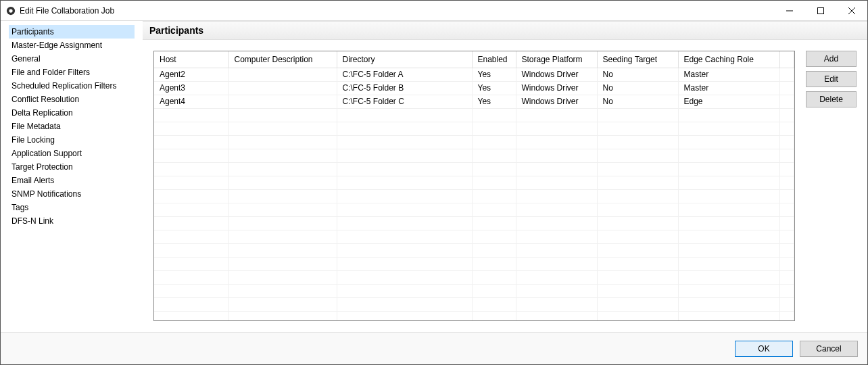 The width and height of the screenshot is (868, 365). Describe the element at coordinates (831, 99) in the screenshot. I see `delete-button: Delete` at that location.